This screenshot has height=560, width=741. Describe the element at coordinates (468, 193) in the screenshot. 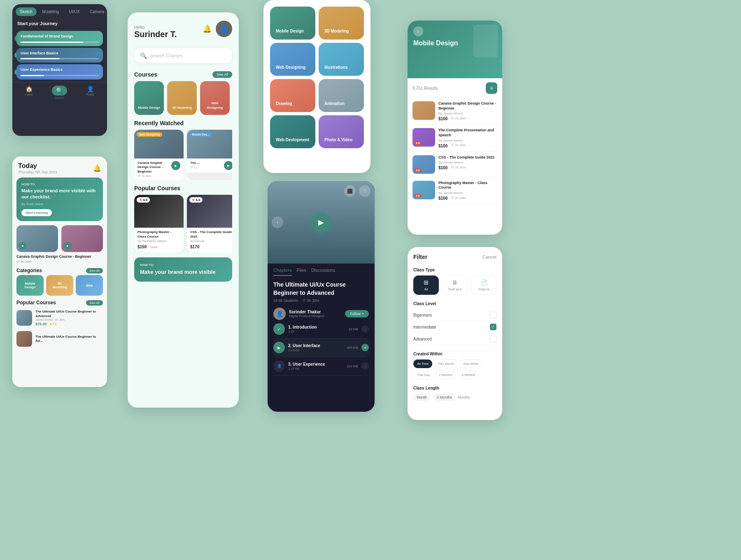

I see `result-by-4: By James Morris` at that location.